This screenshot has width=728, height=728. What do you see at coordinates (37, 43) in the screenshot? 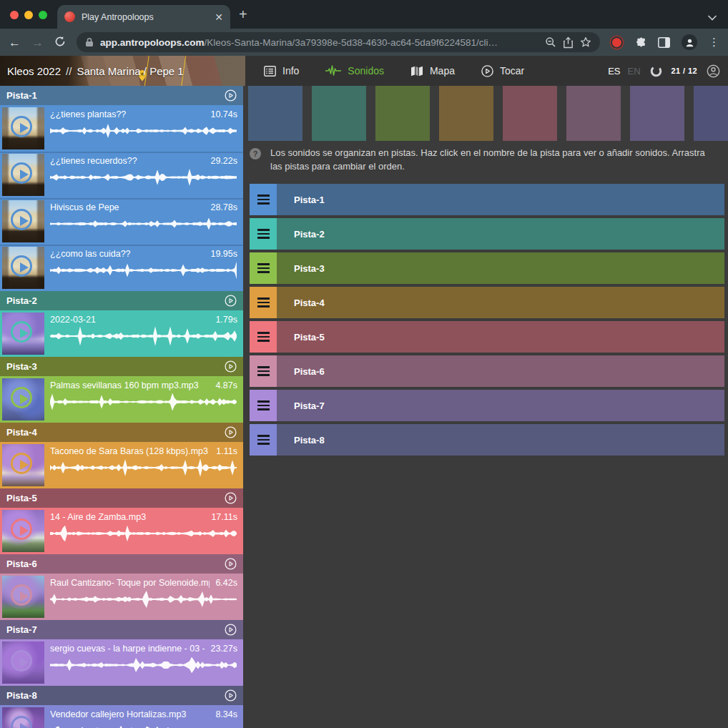
I see `forward-button: →` at bounding box center [37, 43].